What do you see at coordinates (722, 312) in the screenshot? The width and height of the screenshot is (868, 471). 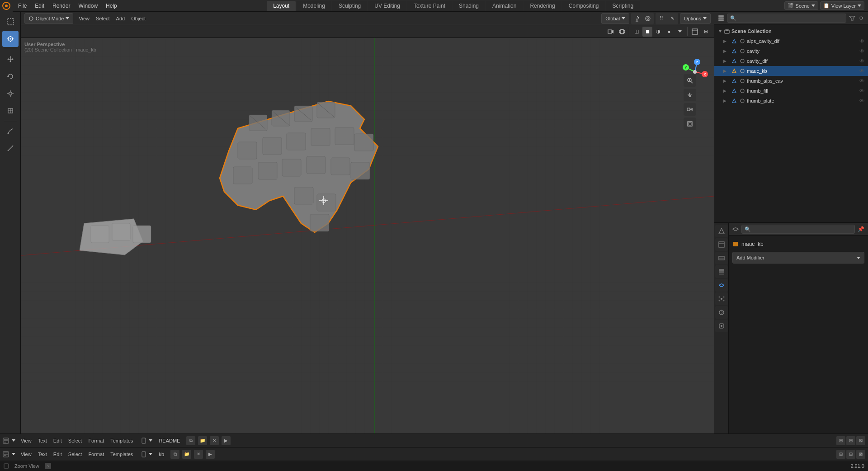 I see `prop-physics-icon` at bounding box center [722, 312].